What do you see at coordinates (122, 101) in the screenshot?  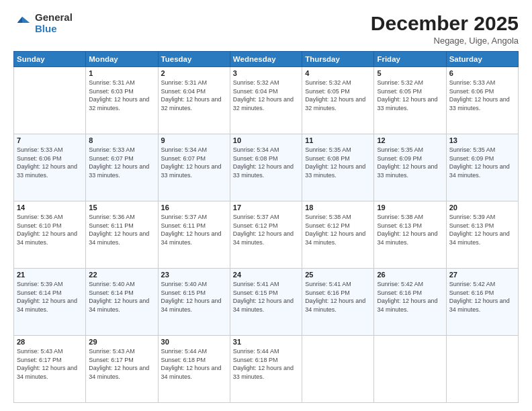 I see `calendar-cell: 1 Sunrise: 5:31 AM Sunset: 6:03 PM Dayli…` at bounding box center [122, 101].